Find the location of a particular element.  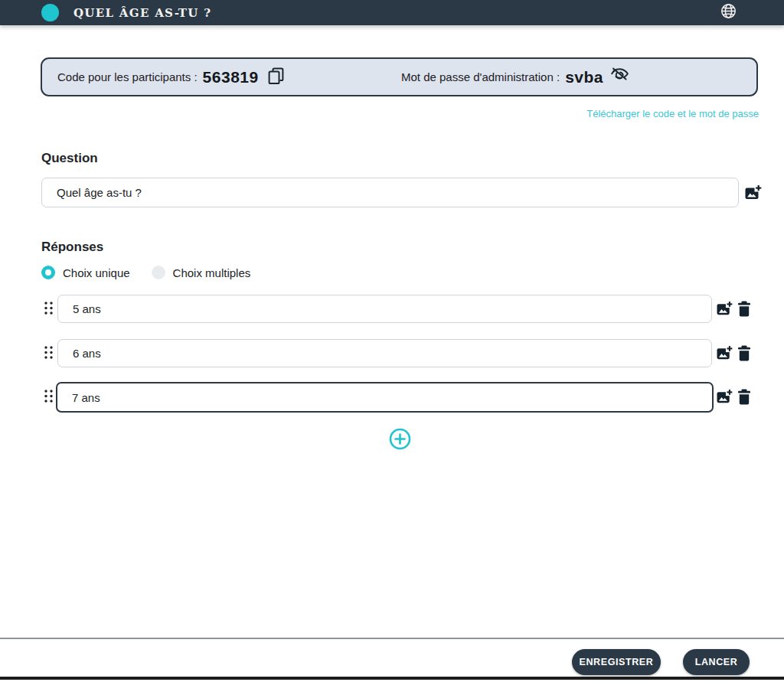

radio-selected-icon is located at coordinates (48, 272).